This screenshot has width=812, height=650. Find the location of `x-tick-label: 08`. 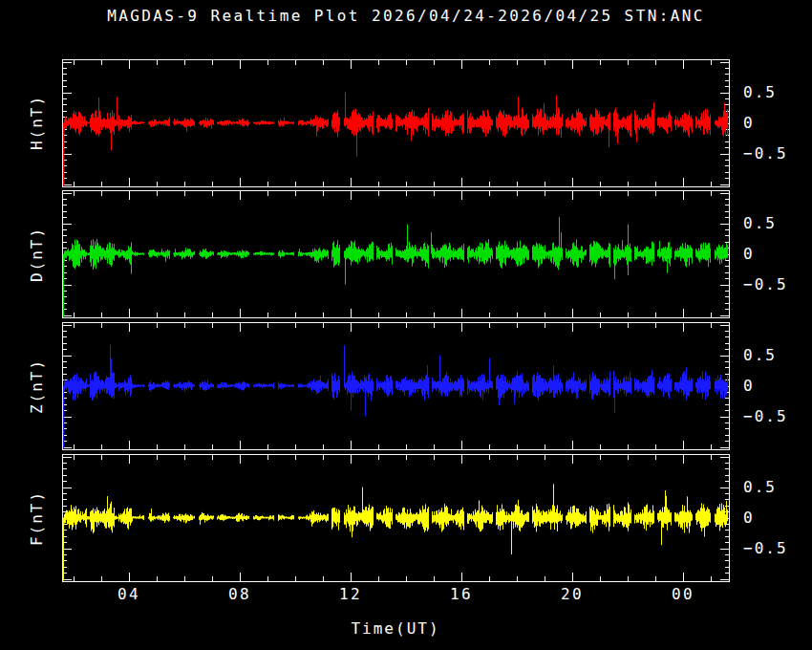

x-tick-label: 08 is located at coordinates (240, 595).